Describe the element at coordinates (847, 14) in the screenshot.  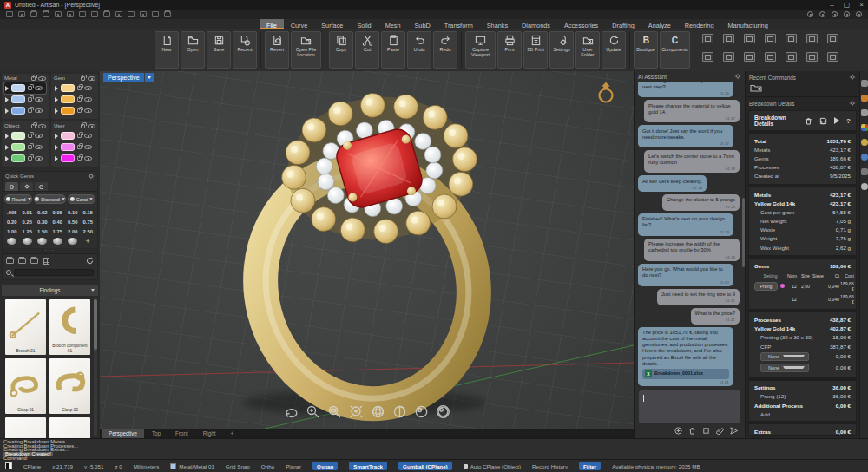
I see `notifications-icon` at that location.